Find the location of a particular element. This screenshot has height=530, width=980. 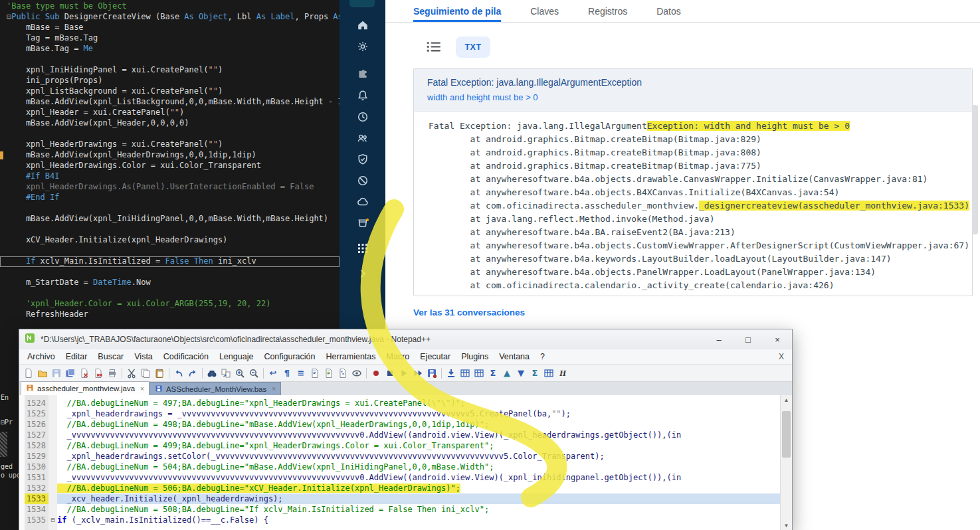

clock-icon is located at coordinates (363, 117).